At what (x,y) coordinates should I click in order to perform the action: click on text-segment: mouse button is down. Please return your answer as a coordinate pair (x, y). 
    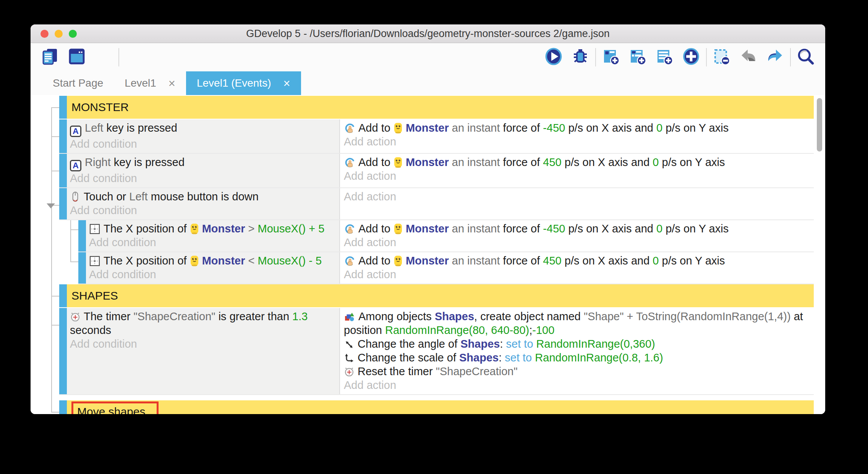
    Looking at the image, I should click on (203, 197).